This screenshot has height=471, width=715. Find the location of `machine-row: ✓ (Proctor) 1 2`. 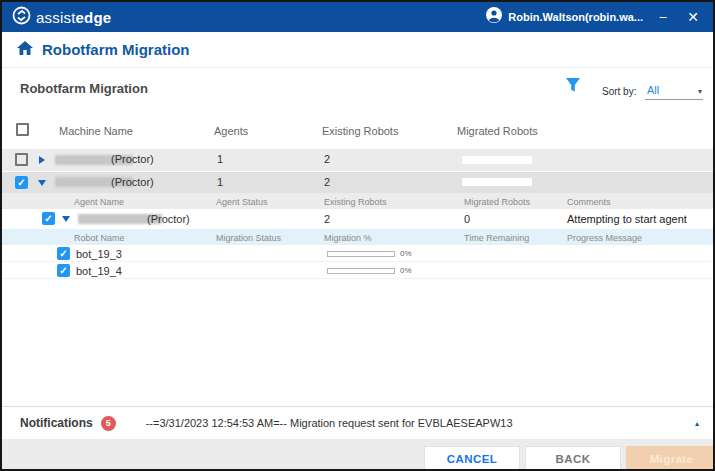

machine-row: ✓ (Proctor) 1 2 is located at coordinates (358, 182).